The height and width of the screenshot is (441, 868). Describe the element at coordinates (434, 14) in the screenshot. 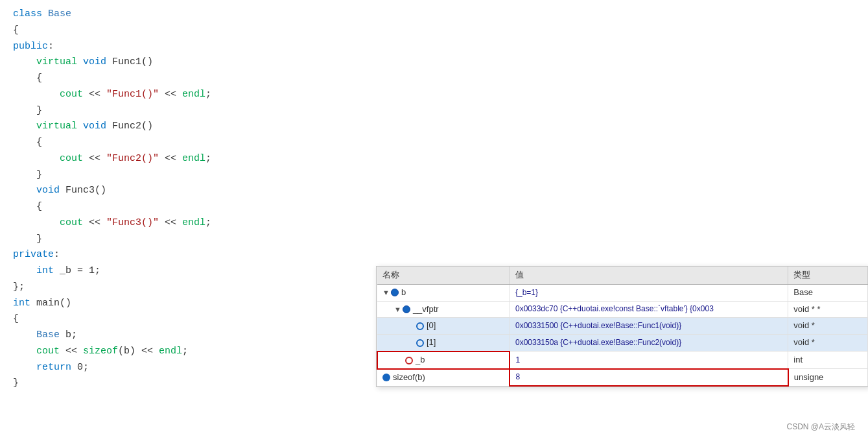

I see `code-line-L1: class Base` at that location.